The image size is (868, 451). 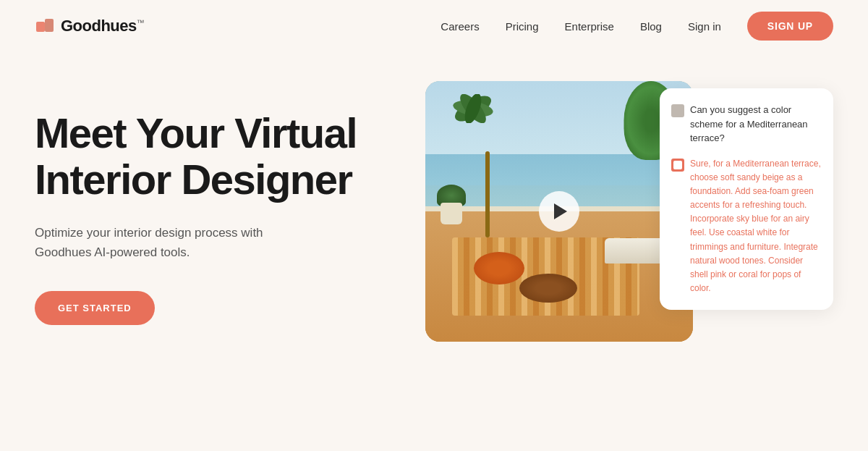 I want to click on logo: Goodhues™, so click(x=90, y=26).